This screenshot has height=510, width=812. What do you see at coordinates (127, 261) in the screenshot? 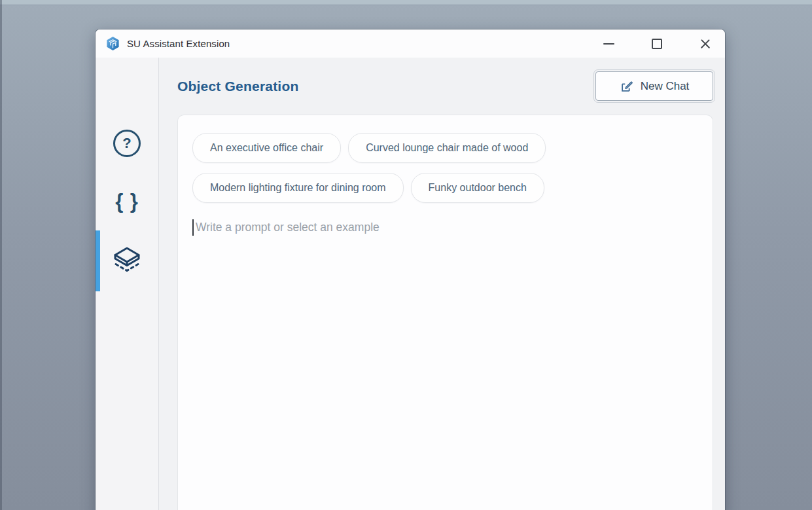
I see `layers-icon` at bounding box center [127, 261].